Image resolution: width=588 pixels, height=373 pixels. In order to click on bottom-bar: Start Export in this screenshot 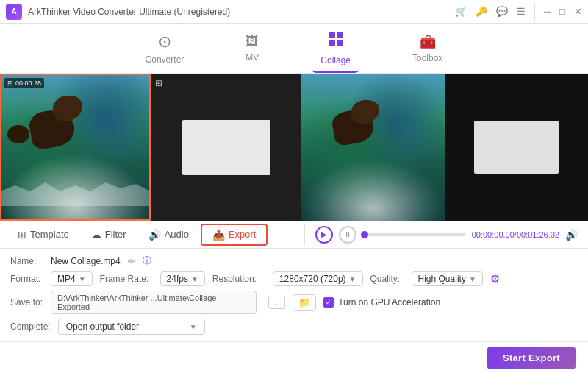, I will do `click(294, 358)`.